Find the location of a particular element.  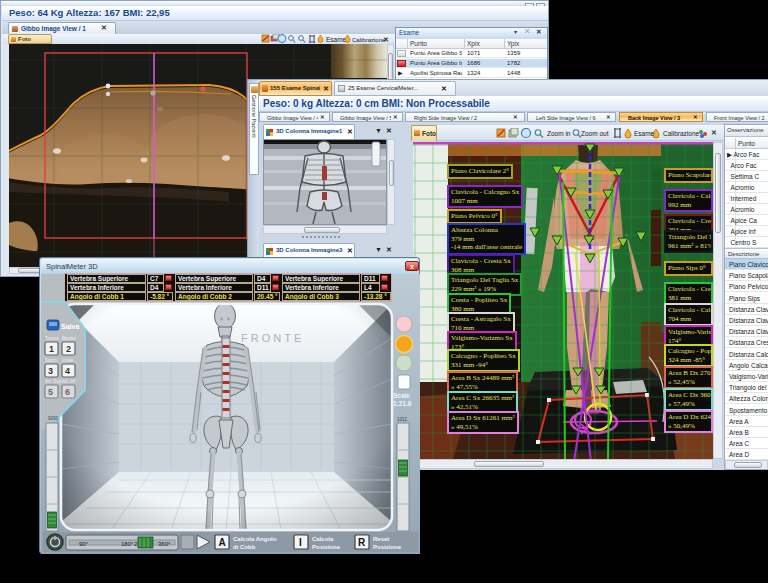

svg-text: Art. Sup is located at coordinates (54, 382).